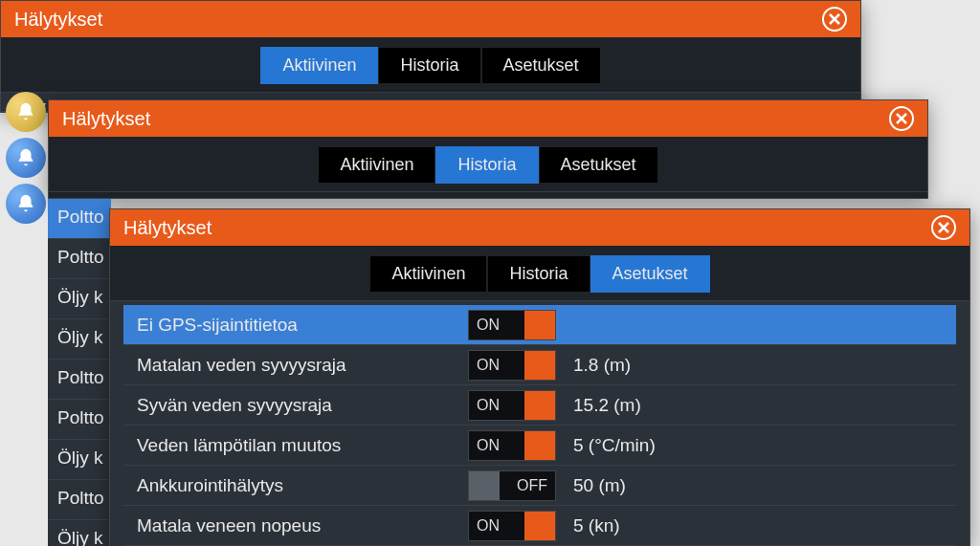 This screenshot has height=546, width=980. Describe the element at coordinates (296, 405) in the screenshot. I see `setting-label: Syvän veden syvyysraja` at that location.